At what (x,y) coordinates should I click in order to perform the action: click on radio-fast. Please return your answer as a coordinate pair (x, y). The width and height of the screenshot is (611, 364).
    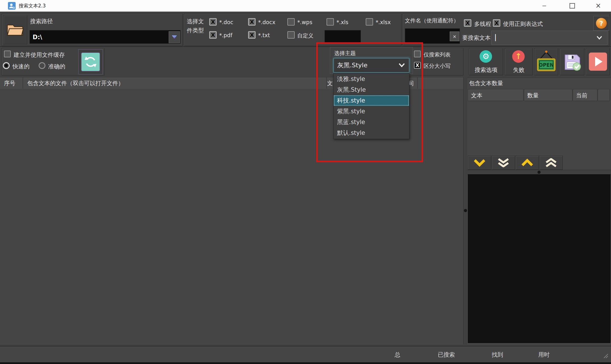
    Looking at the image, I should click on (6, 66).